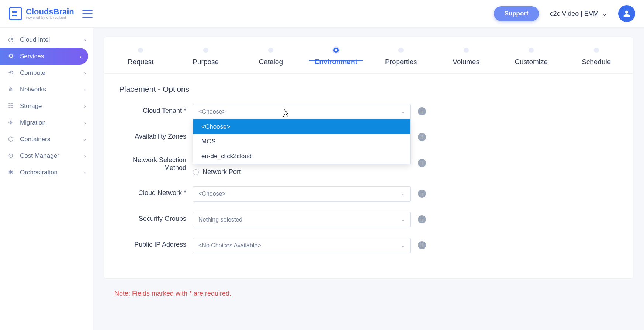 This screenshot has width=644, height=330. Describe the element at coordinates (627, 14) in the screenshot. I see `user-icon` at that location.